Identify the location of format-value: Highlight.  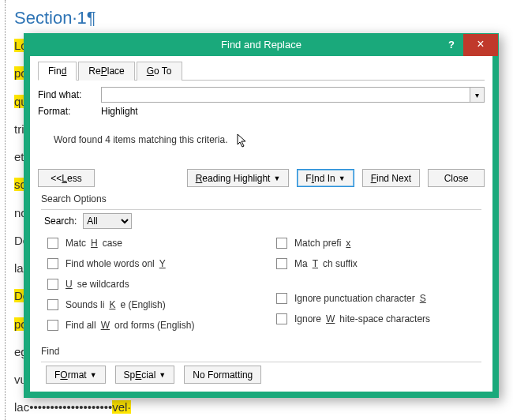
(120, 111).